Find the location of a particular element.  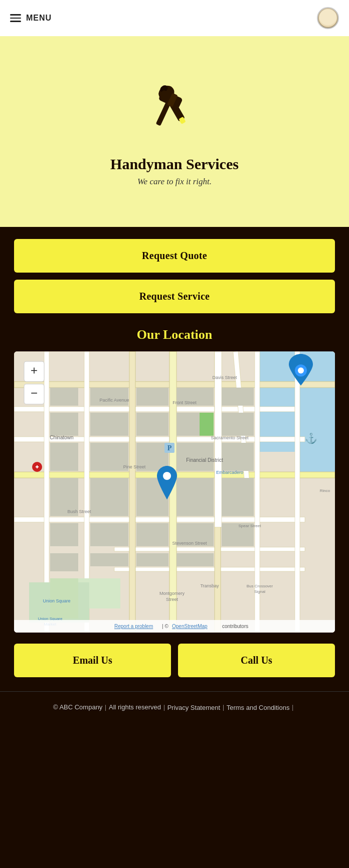

svg-text: contributors is located at coordinates (235, 627).